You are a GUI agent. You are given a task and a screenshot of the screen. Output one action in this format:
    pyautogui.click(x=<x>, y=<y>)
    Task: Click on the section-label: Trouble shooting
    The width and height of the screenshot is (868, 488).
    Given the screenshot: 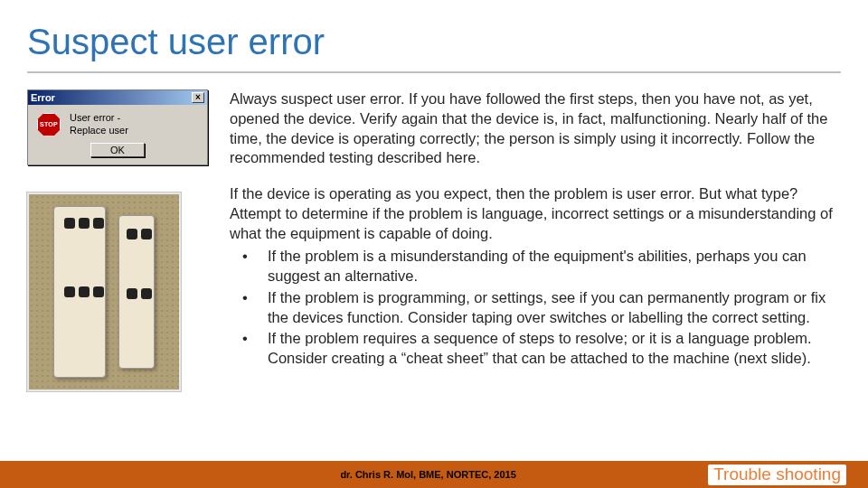 What is the action you would take?
    pyautogui.click(x=778, y=475)
    